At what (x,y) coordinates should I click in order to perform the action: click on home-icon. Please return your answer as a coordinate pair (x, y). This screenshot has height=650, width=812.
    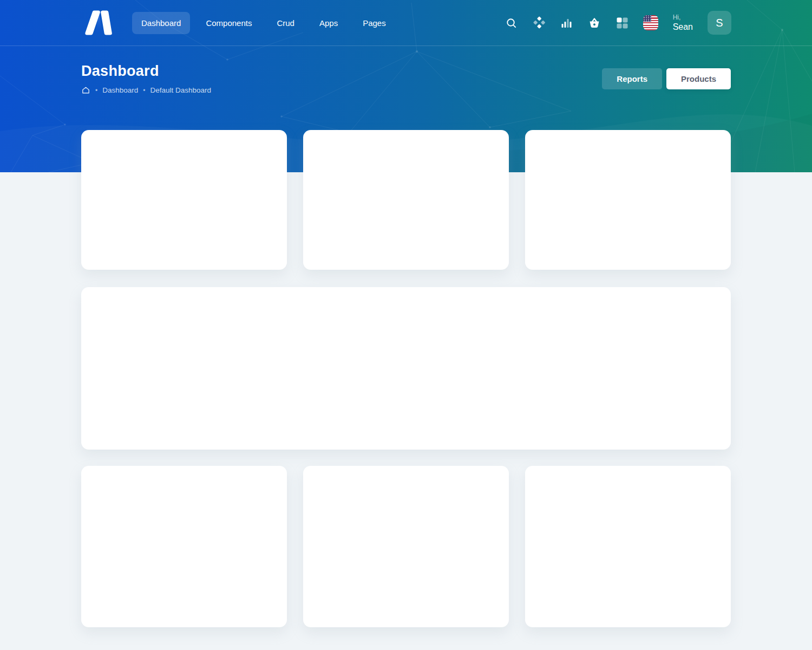
    Looking at the image, I should click on (86, 90).